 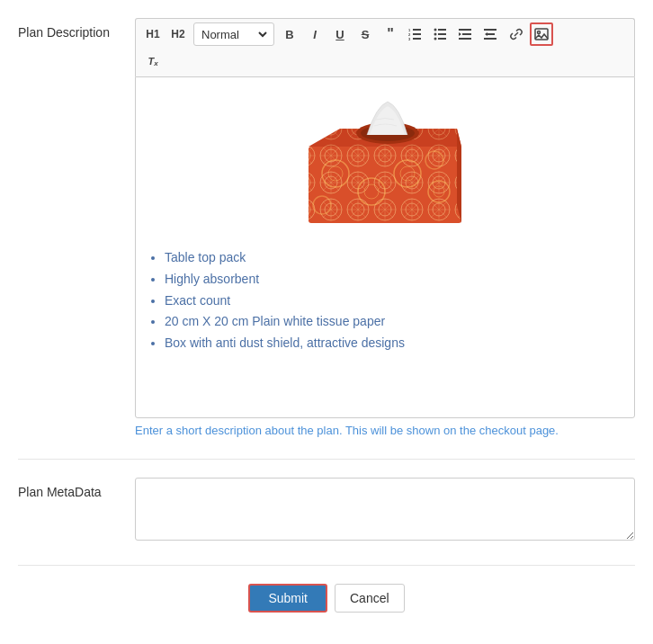 I want to click on cancel-button: Cancel, so click(x=370, y=598).